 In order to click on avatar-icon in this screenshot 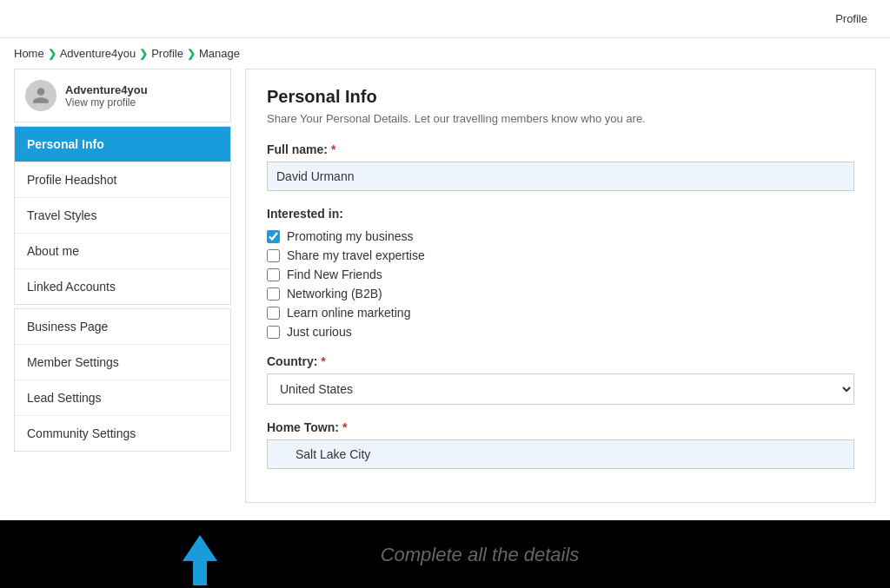, I will do `click(41, 96)`.